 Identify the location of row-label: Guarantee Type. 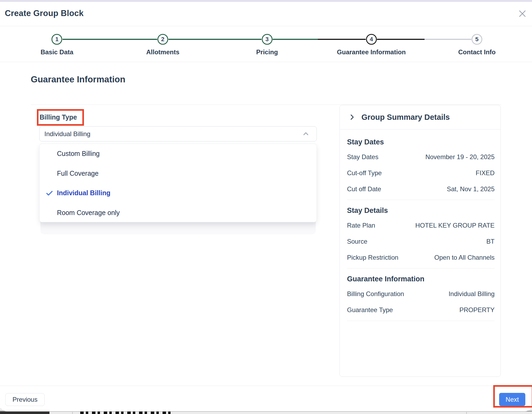
(370, 310).